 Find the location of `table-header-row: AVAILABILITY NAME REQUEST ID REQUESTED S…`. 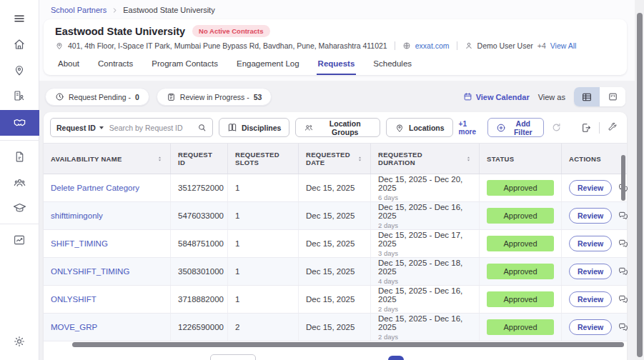

table-header-row: AVAILABILITY NAME REQUEST ID REQUESTED S… is located at coordinates (335, 159).